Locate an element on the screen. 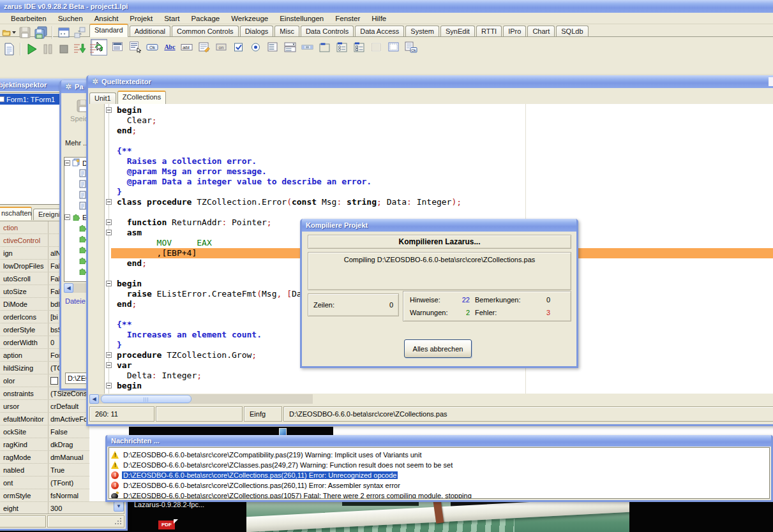  code-line: @param Data a integer value to describe … is located at coordinates (430, 182).